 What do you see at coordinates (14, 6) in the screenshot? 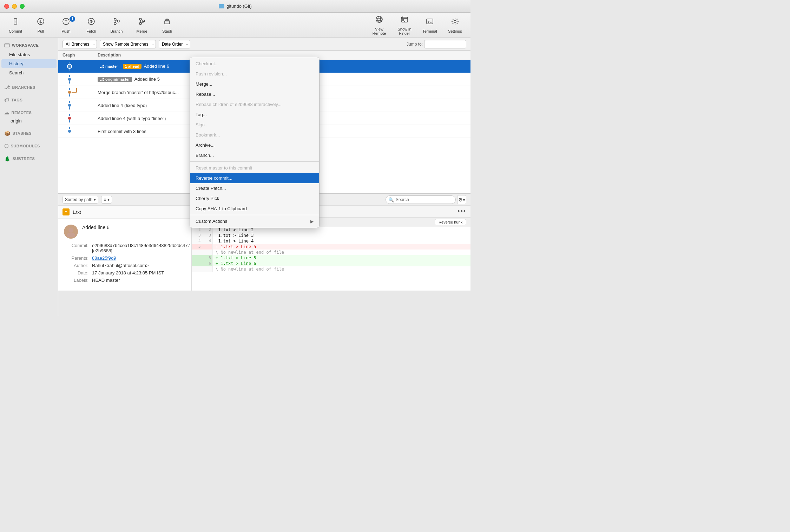
I see `traffic-lights` at bounding box center [14, 6].